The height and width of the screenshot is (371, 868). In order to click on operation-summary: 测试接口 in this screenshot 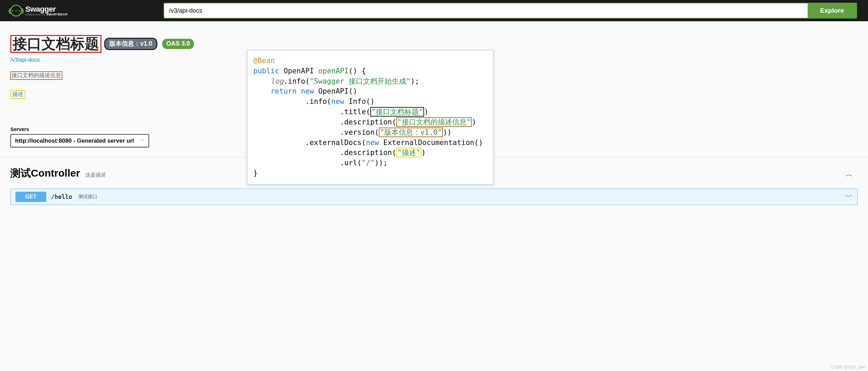, I will do `click(88, 197)`.